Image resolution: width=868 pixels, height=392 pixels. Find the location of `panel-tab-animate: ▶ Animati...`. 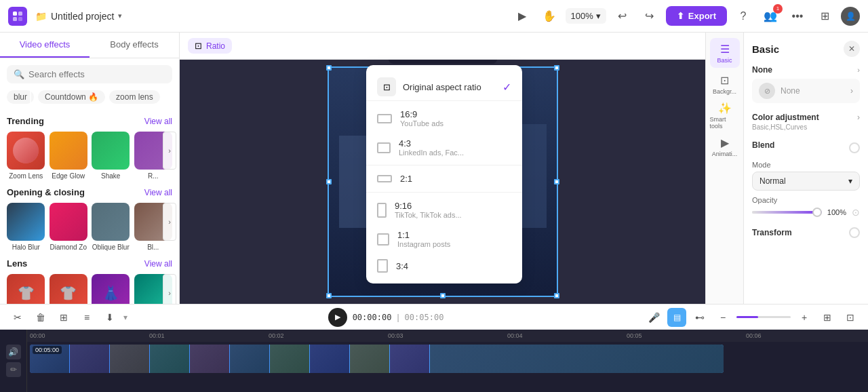

panel-tab-animate: ▶ Animati... is located at coordinates (725, 146).